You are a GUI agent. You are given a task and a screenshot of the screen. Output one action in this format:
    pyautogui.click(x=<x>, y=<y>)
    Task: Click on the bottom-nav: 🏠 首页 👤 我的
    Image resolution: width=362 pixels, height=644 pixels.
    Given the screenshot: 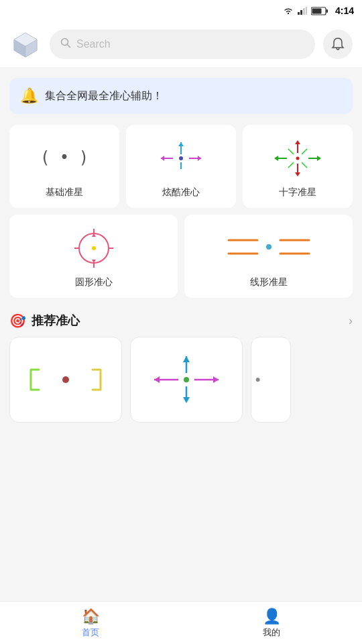 What is the action you would take?
    pyautogui.click(x=181, y=623)
    